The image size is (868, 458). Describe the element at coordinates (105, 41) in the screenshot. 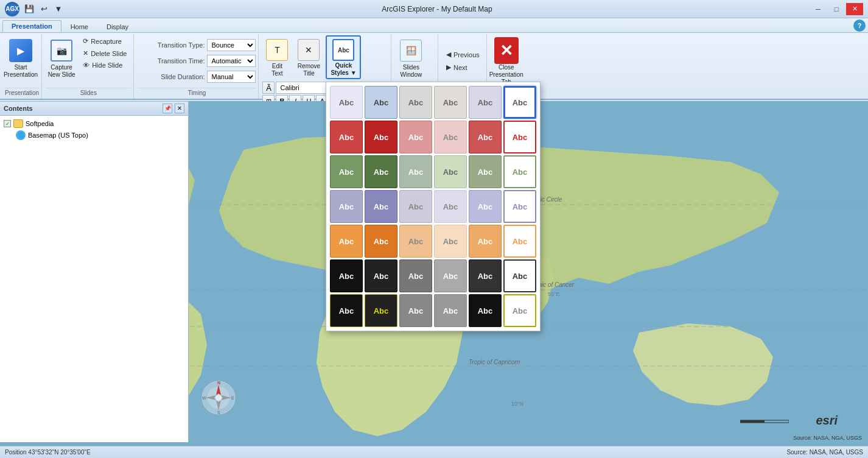

I see `recapture-button: ⟳ Recapture` at that location.